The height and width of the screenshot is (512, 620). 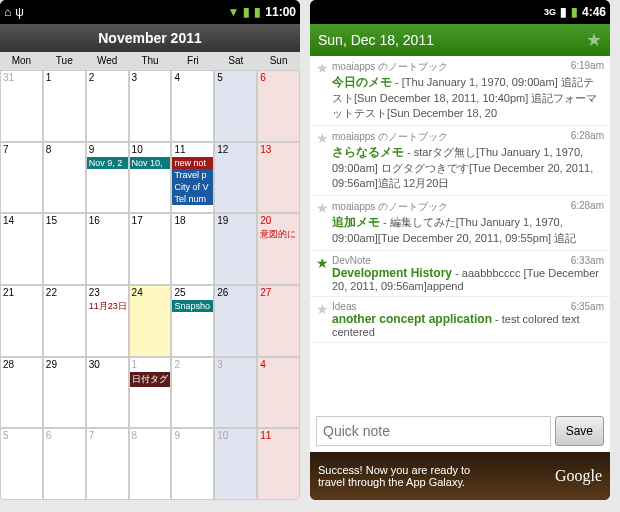 What do you see at coordinates (588, 67) in the screenshot?
I see `note-time: 6:19am` at bounding box center [588, 67].